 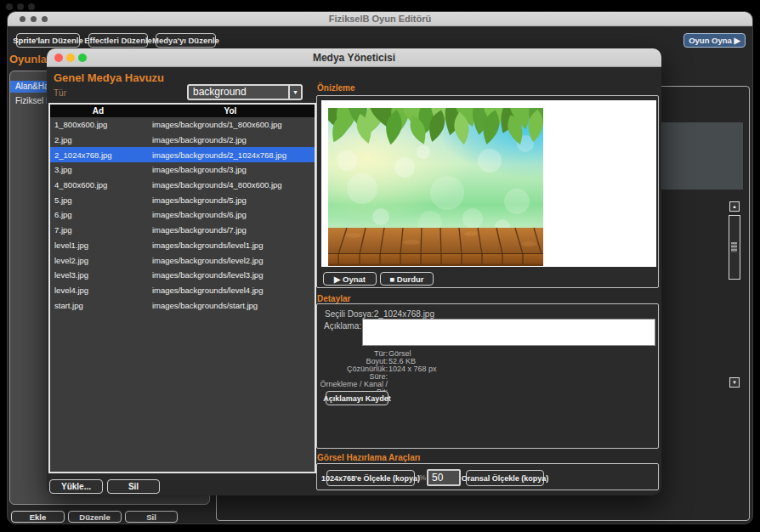 I want to click on info-value: 1024 x 768 px, so click(x=412, y=369).